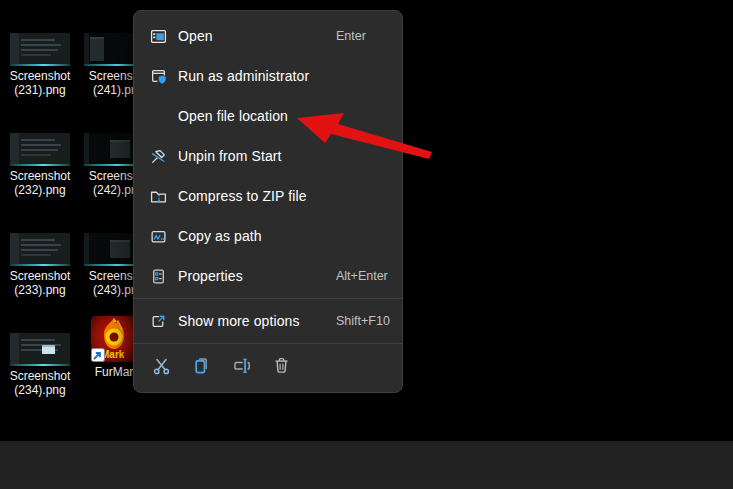  Describe the element at coordinates (233, 116) in the screenshot. I see `menu-item-label: Open file location` at that location.